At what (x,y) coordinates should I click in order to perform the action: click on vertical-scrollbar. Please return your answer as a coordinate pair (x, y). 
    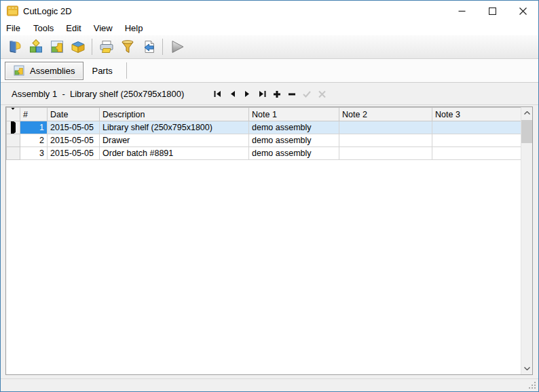
    Looking at the image, I should click on (527, 241).